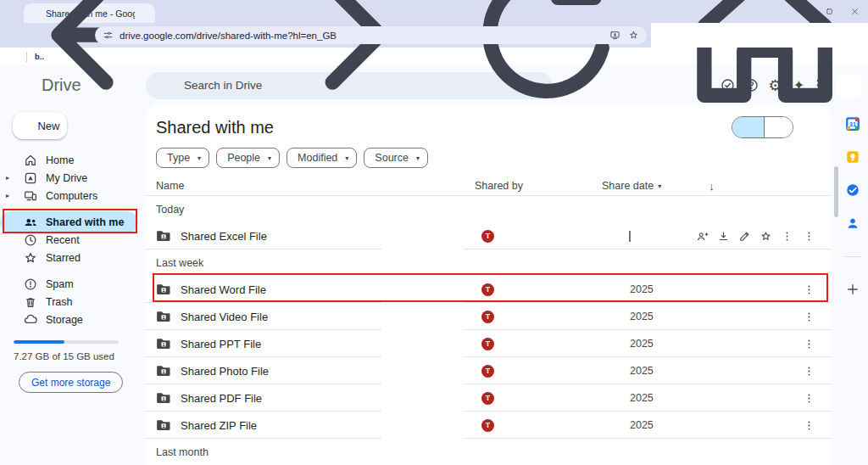 The image size is (868, 465). What do you see at coordinates (70, 178) in the screenshot?
I see `sidebar-item-my-drive: ▸ My Drive` at bounding box center [70, 178].